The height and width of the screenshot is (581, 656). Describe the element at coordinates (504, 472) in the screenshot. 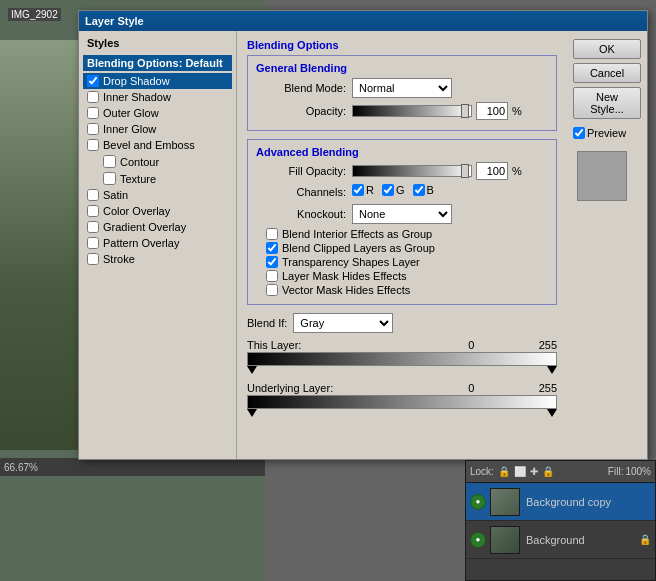

I see `lock-icon: 🔒` at that location.